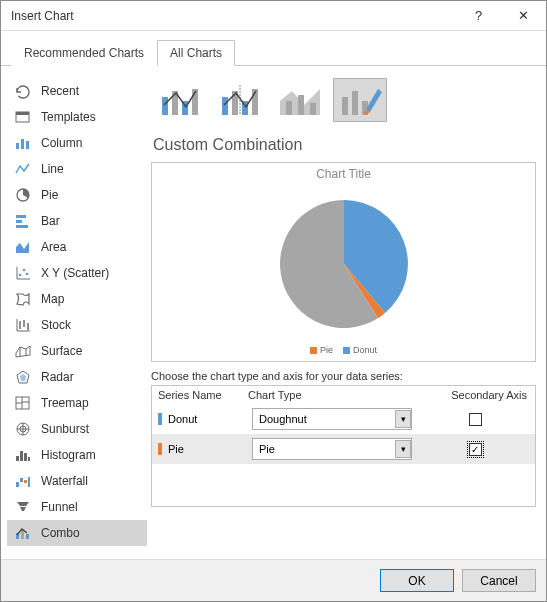 This screenshot has height=602, width=547. What do you see at coordinates (234, 16) in the screenshot?
I see `window-title: Insert Chart` at bounding box center [234, 16].